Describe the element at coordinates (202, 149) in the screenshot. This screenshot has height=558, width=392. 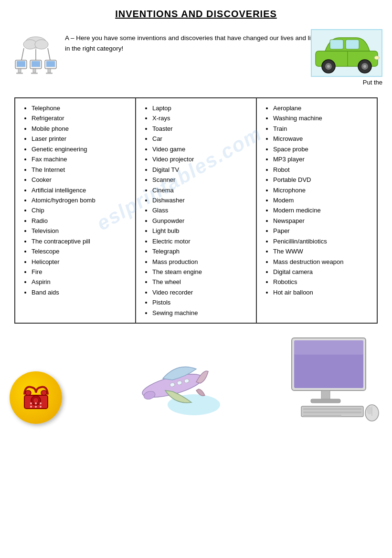
I see `list-item: Video game` at that location.